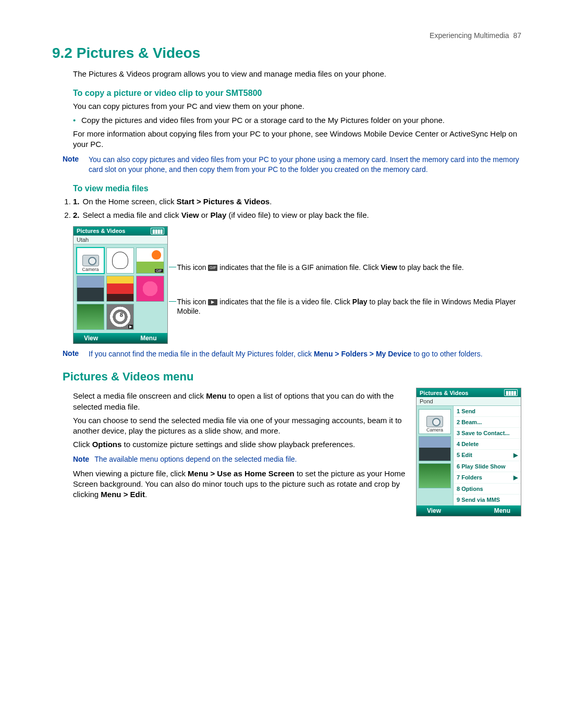 The image size is (563, 728). Describe the element at coordinates (292, 165) in the screenshot. I see `note-1: Note You can also copy pictures and vide…` at that location.